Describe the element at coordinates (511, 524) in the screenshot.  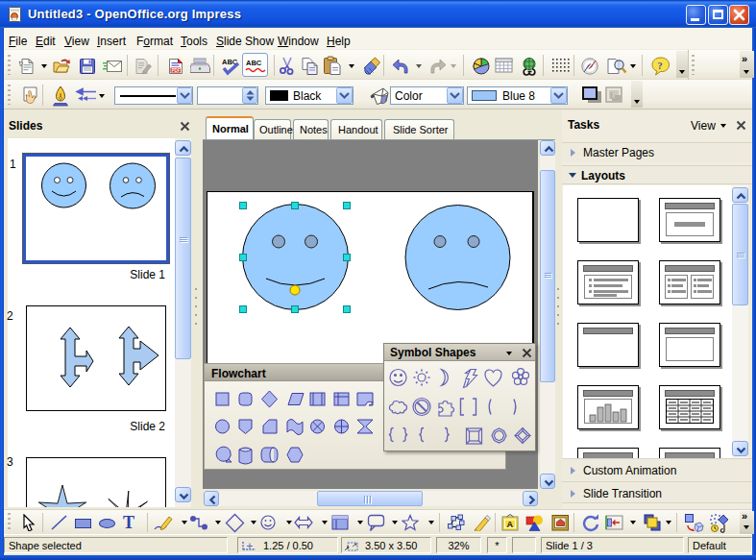
I see `svg-text: A` at that location.